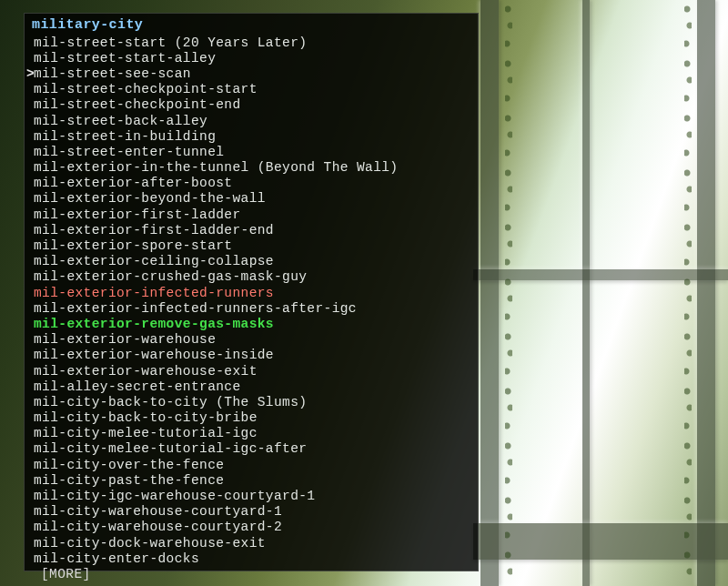  I want to click on menu-item-label: mil-city-back-to-city (The Slums), so click(170, 402).